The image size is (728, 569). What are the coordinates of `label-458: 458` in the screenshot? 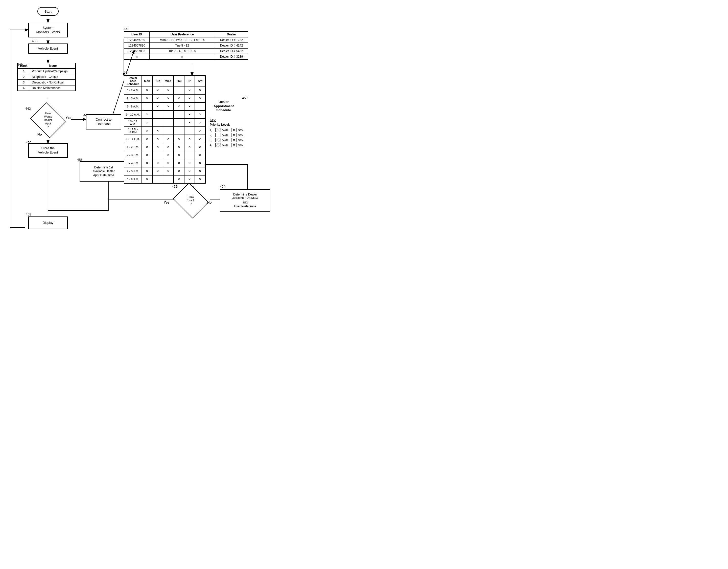 It's located at (29, 214).